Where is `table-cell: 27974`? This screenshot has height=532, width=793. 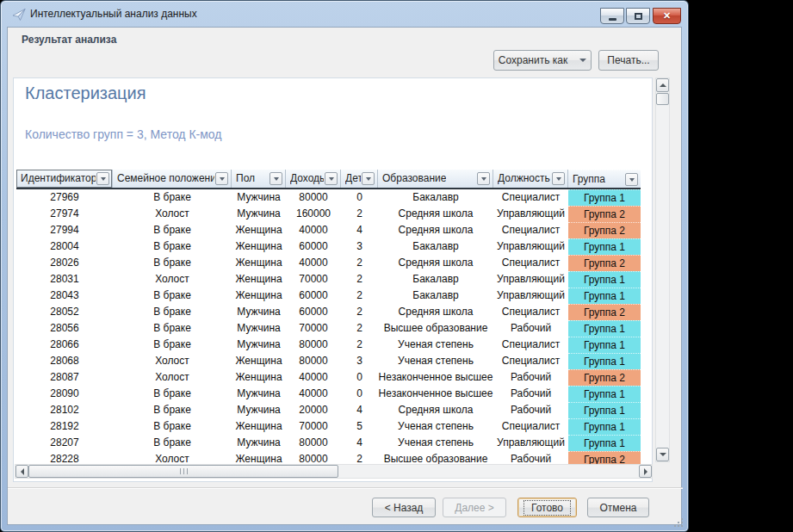 table-cell: 27974 is located at coordinates (65, 213).